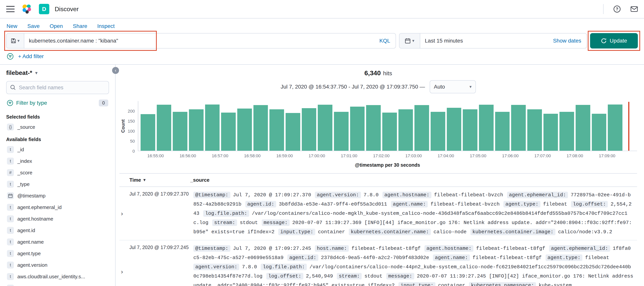 Image resolution: width=644 pixels, height=286 pixels. I want to click on sidebar-field-item: #_score, so click(58, 173).